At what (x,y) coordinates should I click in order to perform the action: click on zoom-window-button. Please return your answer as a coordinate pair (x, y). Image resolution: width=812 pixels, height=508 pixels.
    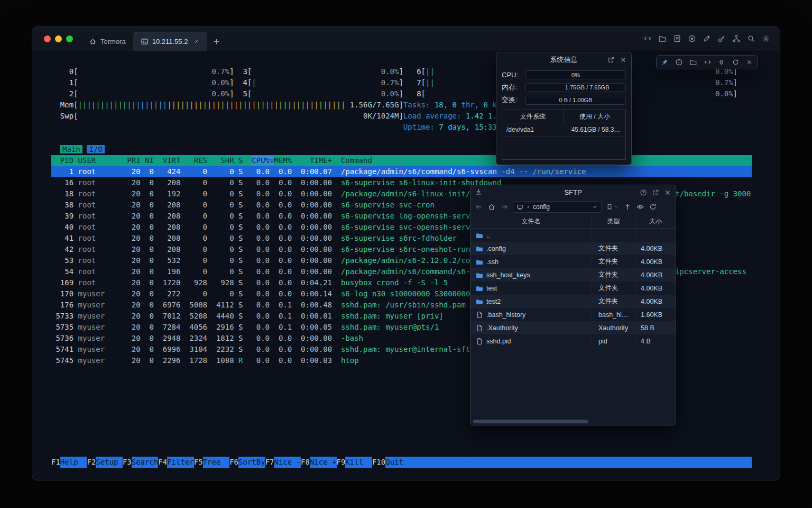
    Looking at the image, I should click on (70, 39).